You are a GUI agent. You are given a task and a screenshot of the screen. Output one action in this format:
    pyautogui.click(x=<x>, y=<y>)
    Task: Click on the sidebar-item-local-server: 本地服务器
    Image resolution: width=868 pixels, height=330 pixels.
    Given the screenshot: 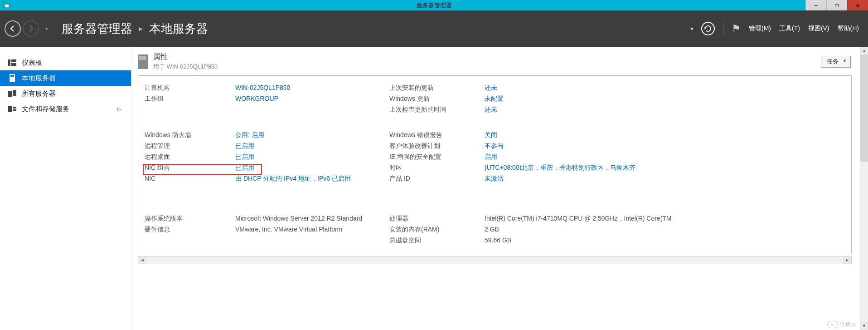 What is the action you would take?
    pyautogui.click(x=65, y=78)
    